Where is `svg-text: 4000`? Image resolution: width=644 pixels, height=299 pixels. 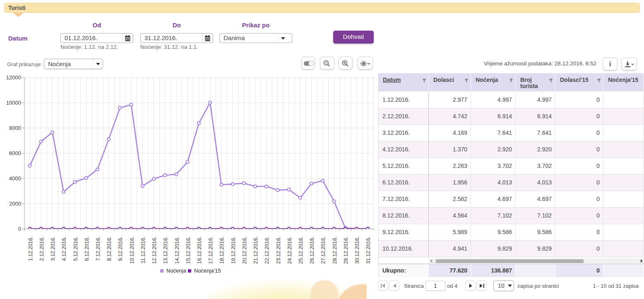
svg-text: 4000 is located at coordinates (15, 179).